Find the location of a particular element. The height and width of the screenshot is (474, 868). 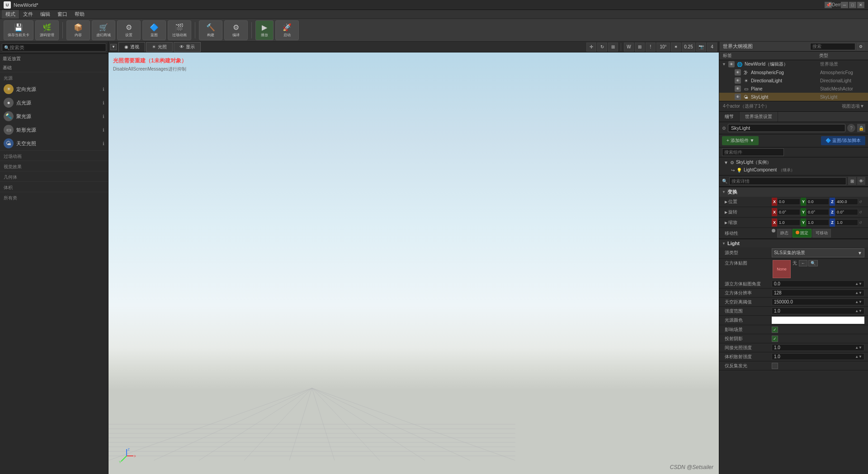

menu-file: 文件 is located at coordinates (28, 14).